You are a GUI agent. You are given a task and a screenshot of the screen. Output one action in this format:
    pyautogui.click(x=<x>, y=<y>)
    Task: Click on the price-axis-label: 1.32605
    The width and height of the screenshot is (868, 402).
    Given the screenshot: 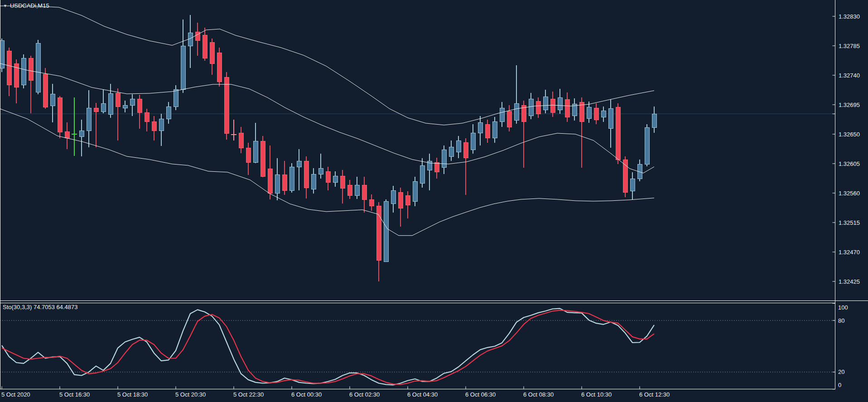 What is the action you would take?
    pyautogui.click(x=849, y=164)
    